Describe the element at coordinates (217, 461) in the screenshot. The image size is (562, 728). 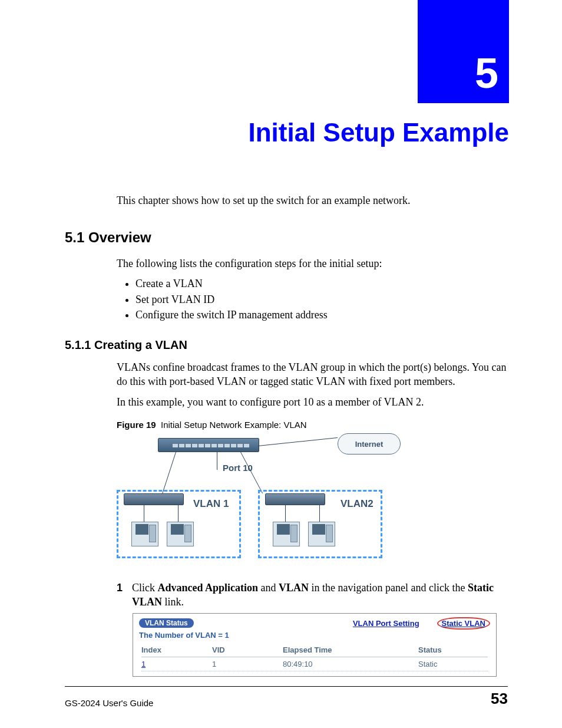
I see `port-line` at that location.